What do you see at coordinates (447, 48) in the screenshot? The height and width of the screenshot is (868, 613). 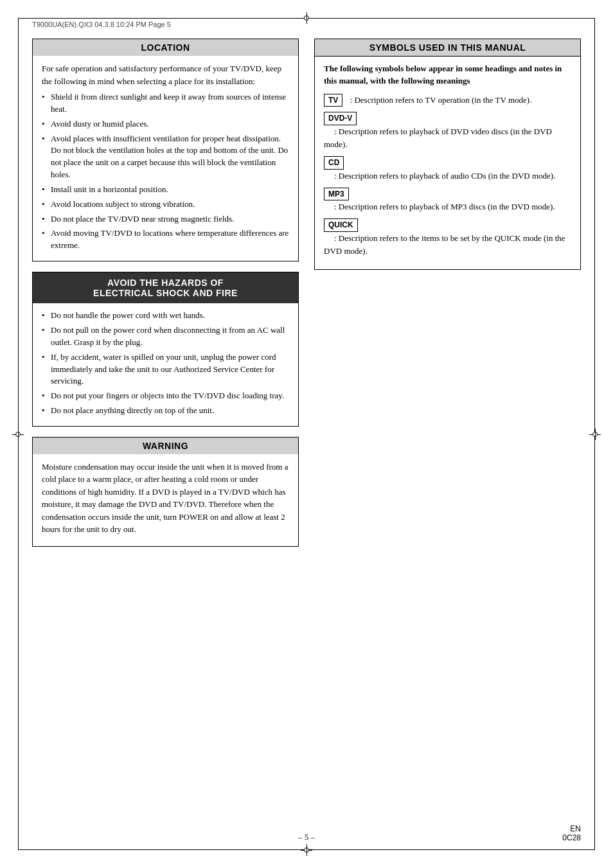 I see `symbols-title: SYMBOLS USED IN THIS MANUAL` at bounding box center [447, 48].